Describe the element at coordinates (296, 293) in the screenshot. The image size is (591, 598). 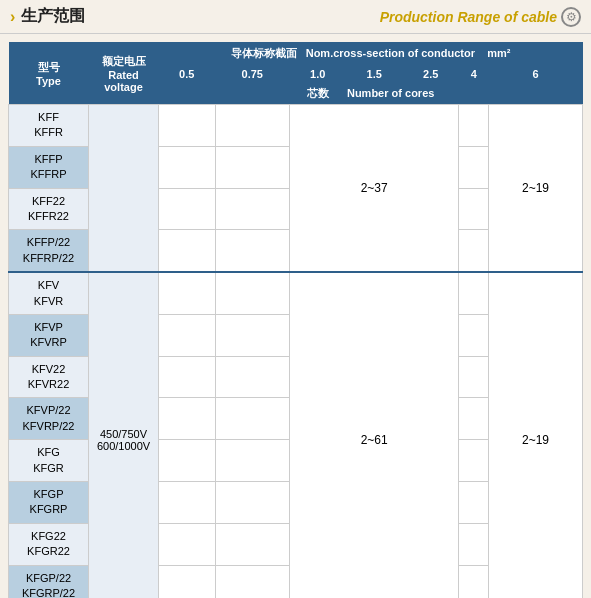
I see `table-row: KFVKFVR 450/750V600/1000V 2~61 2~19` at that location.